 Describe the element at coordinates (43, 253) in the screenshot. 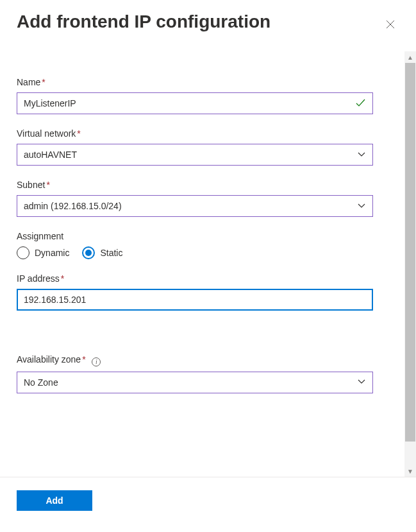

I see `assignment-radio-dynamic: Dynamic` at that location.